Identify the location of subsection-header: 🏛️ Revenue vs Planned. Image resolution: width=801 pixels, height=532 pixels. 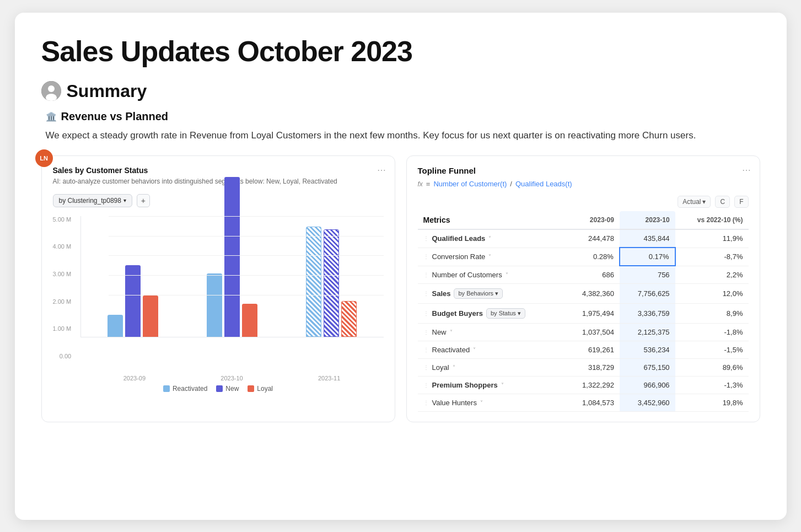
(403, 117).